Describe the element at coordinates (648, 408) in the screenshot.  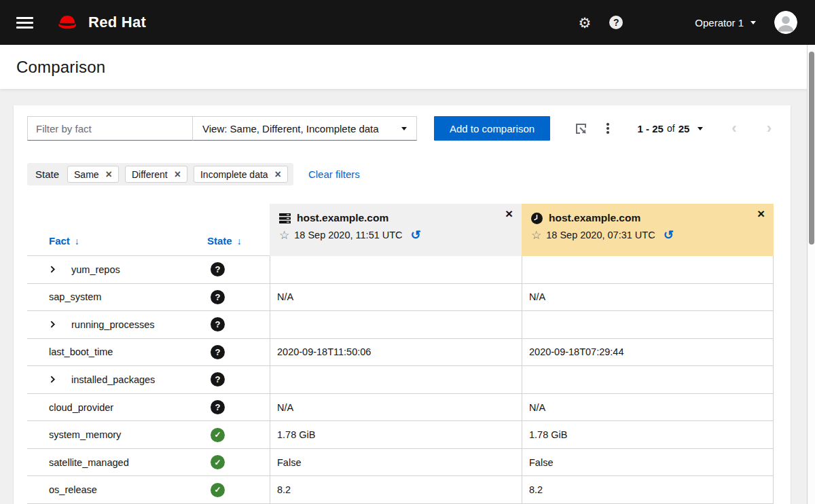
I see `host2-value: N/A` at that location.